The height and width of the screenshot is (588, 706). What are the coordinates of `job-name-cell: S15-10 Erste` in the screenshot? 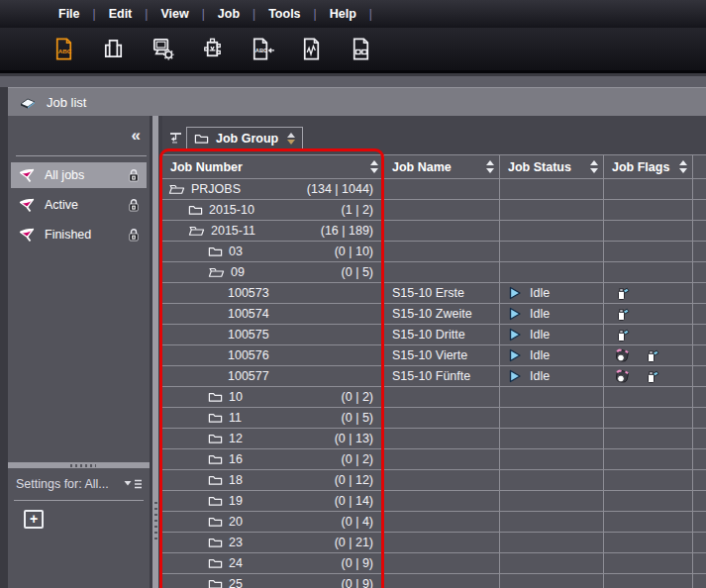 It's located at (442, 293).